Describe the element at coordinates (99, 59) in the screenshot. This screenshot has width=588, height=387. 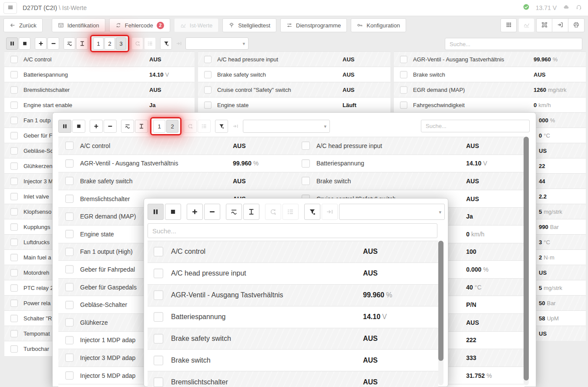
I see `table-row: A/C controlAUS` at that location.